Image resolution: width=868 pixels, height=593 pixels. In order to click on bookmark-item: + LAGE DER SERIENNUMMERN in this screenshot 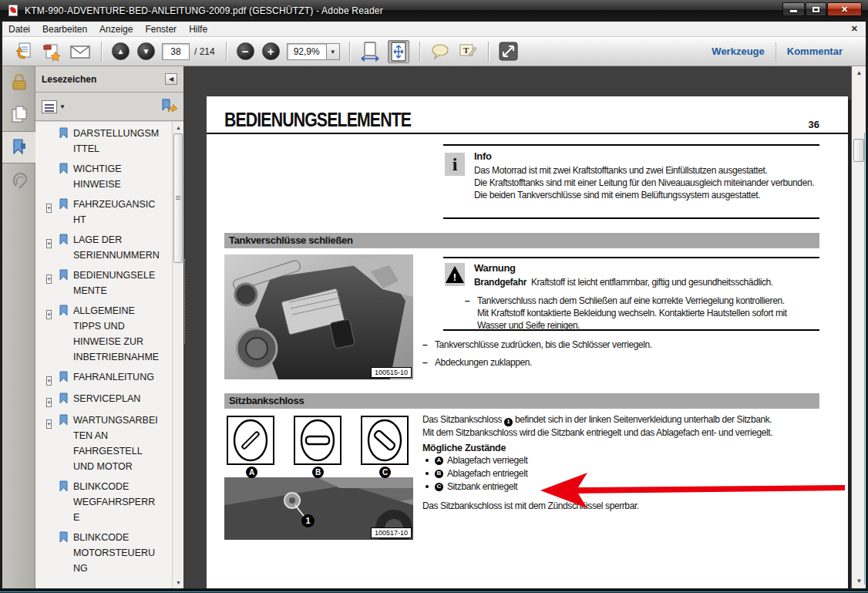, I will do `click(109, 250)`.